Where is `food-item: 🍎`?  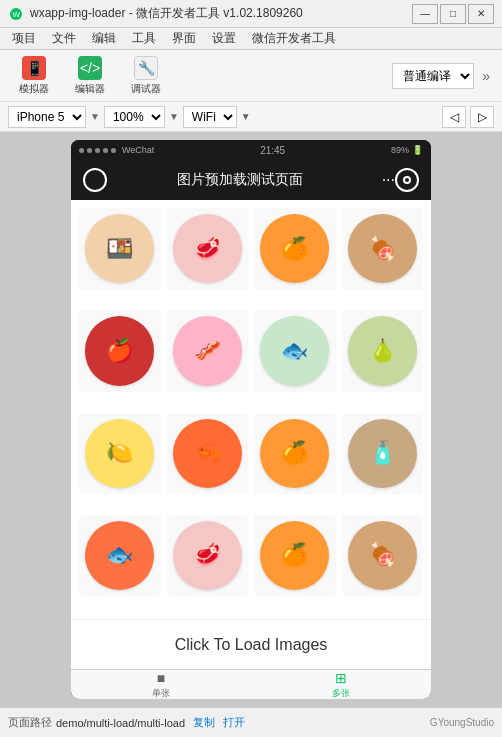 food-item: 🍎 is located at coordinates (120, 351).